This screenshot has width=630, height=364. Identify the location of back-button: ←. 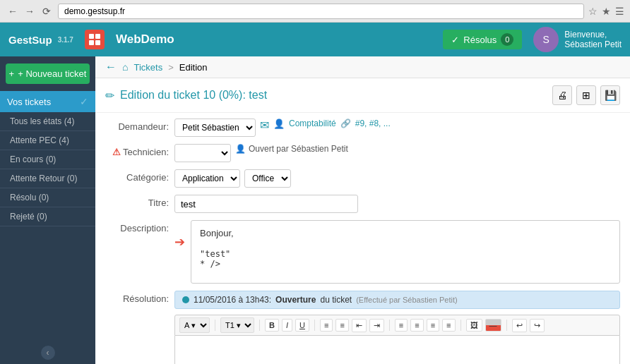
(13, 11).